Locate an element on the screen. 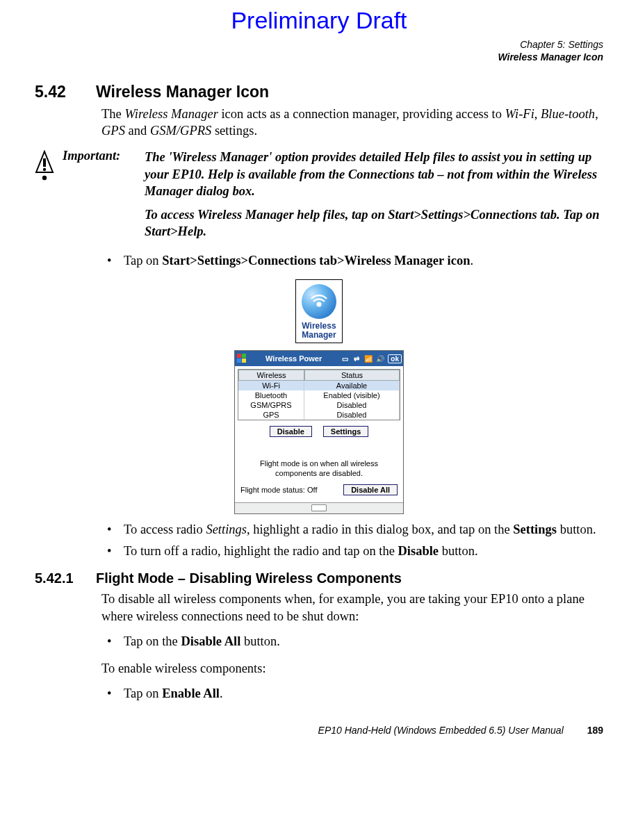 The width and height of the screenshot is (638, 840). flight-mode-intro: To disable all wireless components when,… is located at coordinates (352, 607).